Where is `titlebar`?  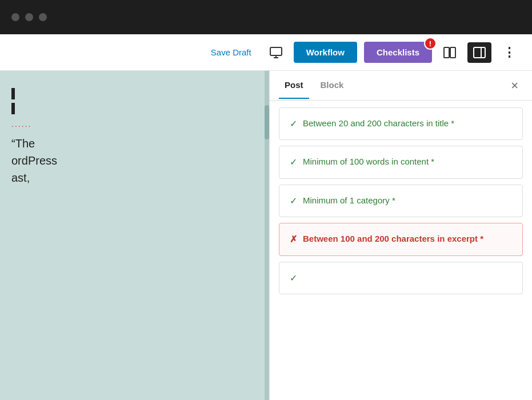 titlebar is located at coordinates (266, 17).